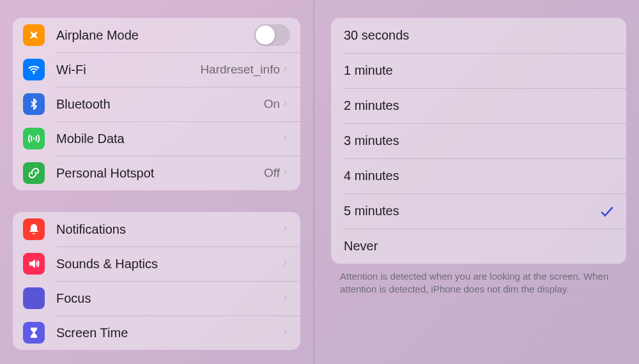 The image size is (639, 364). What do you see at coordinates (83, 105) in the screenshot?
I see `sidebar-item-label: Bluetooth` at bounding box center [83, 105].